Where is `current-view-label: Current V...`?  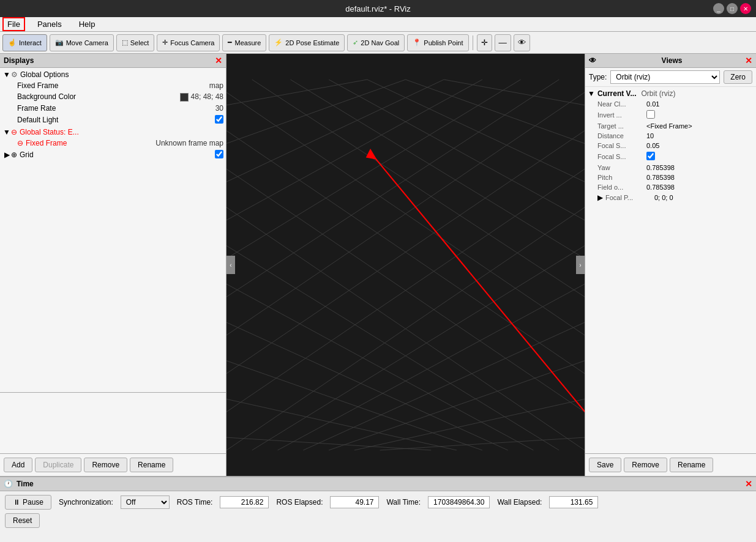
current-view-label: Current V... is located at coordinates (617, 94).